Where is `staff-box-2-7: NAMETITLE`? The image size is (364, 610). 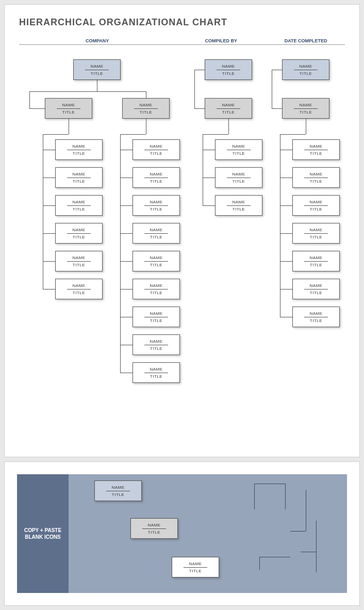 staff-box-2-7: NAMETITLE is located at coordinates (156, 345).